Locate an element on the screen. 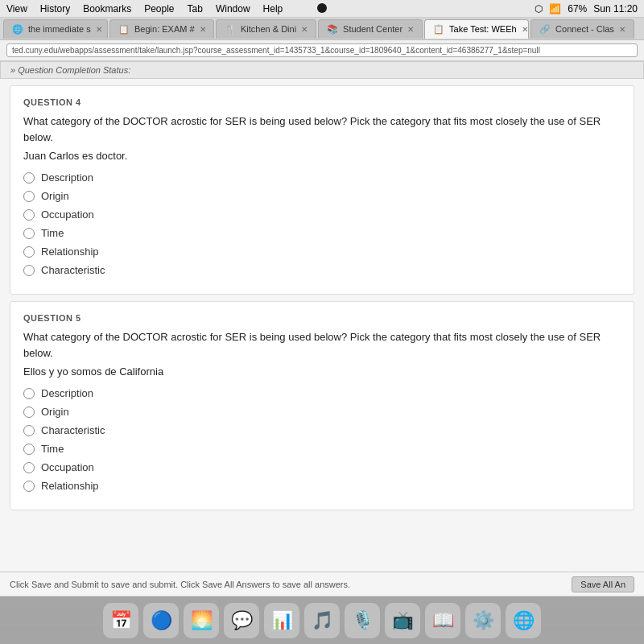  tab-4-label: Student Center is located at coordinates (373, 29).